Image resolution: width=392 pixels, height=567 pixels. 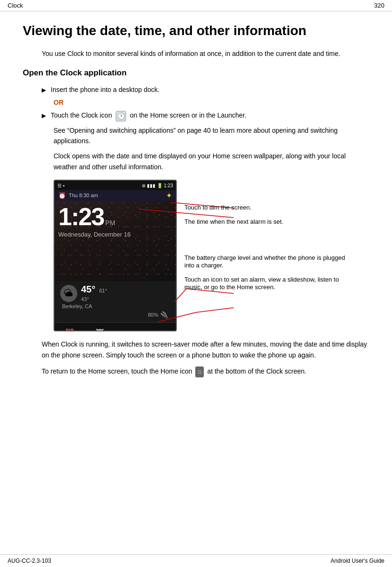 What do you see at coordinates (62, 195) in the screenshot?
I see `alarm-clock-icon: ⏰` at bounding box center [62, 195].